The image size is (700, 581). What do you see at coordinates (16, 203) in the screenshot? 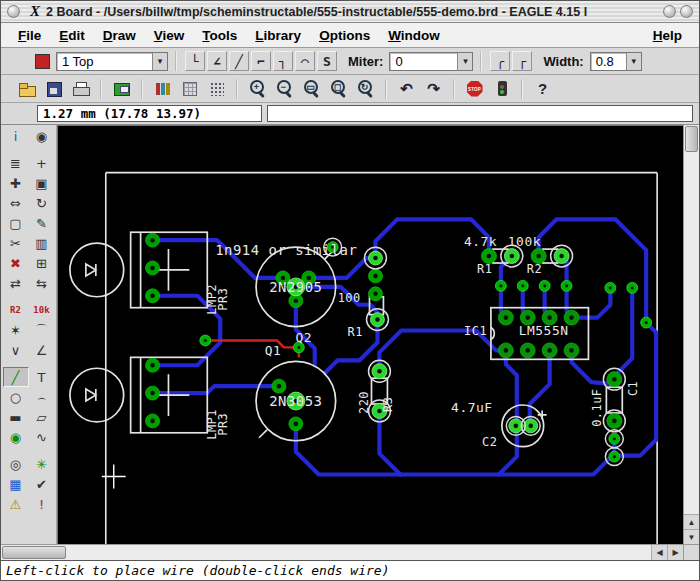
I see `mirror-tool: ⇔` at bounding box center [16, 203].